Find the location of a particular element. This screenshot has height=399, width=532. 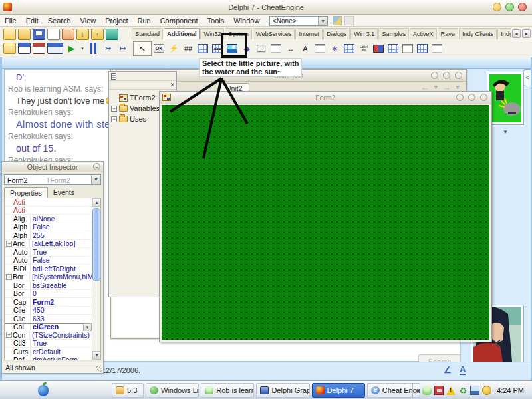

cursor-icon: ↖ is located at coordinates (142, 49).